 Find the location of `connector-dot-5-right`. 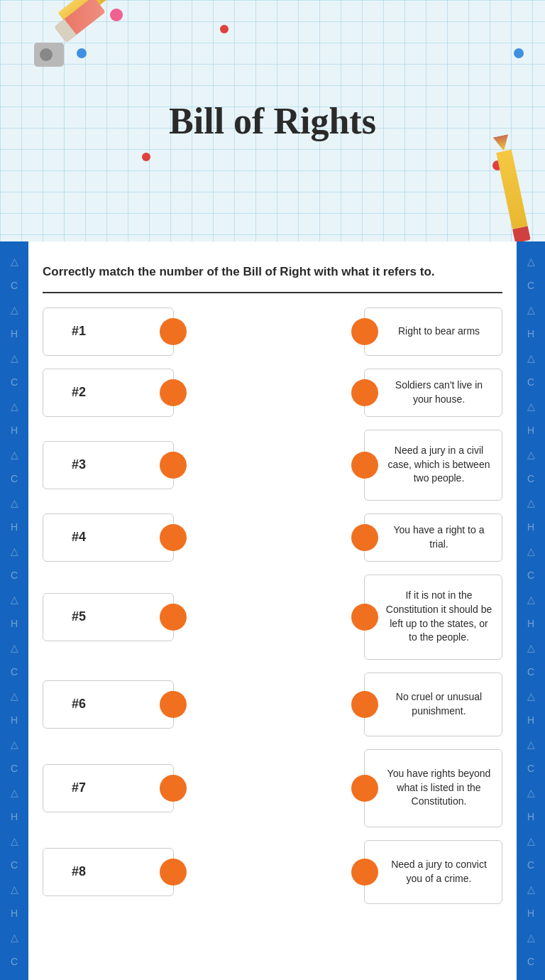

connector-dot-5-right is located at coordinates (365, 617).